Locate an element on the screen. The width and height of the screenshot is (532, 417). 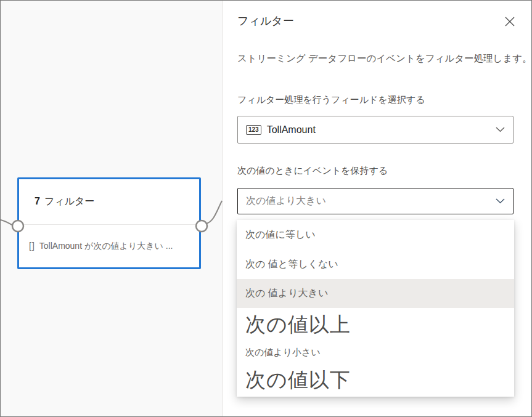
operator-picker-dropdown: 次の値より大きい is located at coordinates (375, 201).